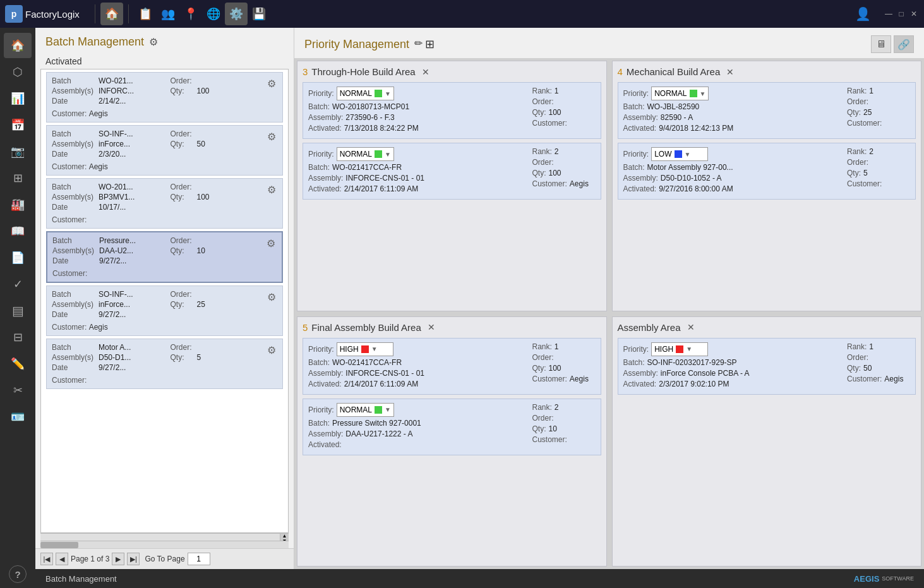 The height and width of the screenshot is (588, 924). What do you see at coordinates (133, 559) in the screenshot?
I see `last-page-button: ▶|` at bounding box center [133, 559].